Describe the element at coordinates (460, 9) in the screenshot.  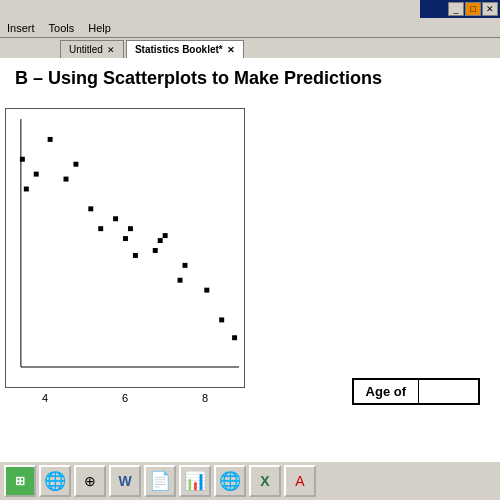
I see `title-bar: _ □ ✕` at that location.